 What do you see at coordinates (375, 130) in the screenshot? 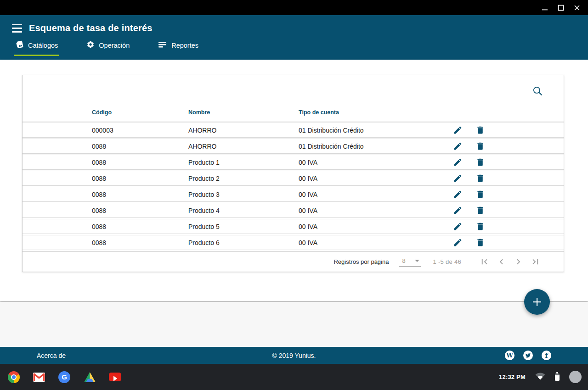
I see `cell-tipo: 01 Distribución Crédito` at bounding box center [375, 130].